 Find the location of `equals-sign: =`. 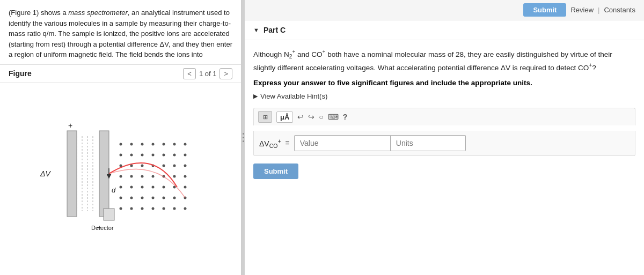

equals-sign: = is located at coordinates (288, 143).